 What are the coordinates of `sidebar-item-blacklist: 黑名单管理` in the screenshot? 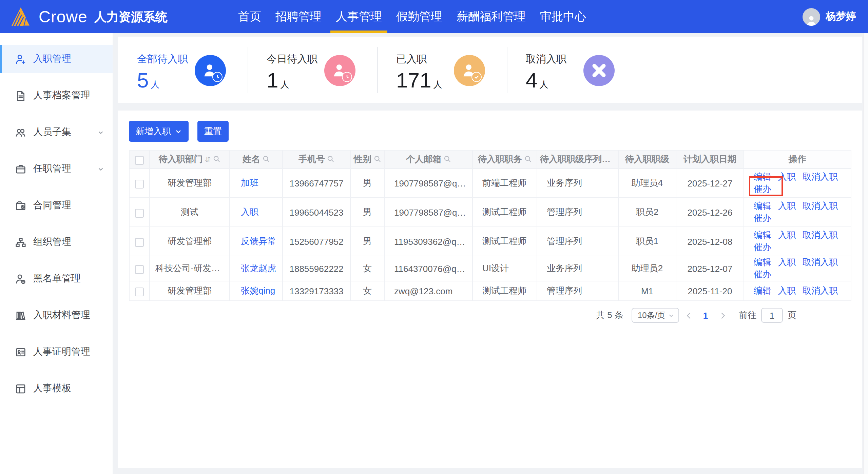 It's located at (56, 279).